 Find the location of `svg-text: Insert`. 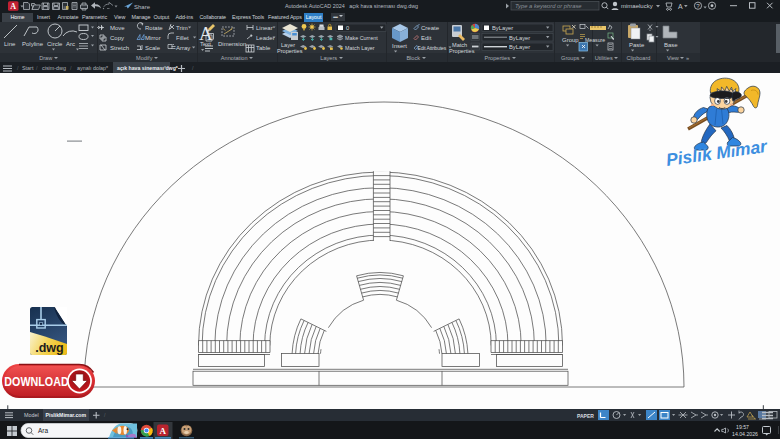

svg-text: Insert is located at coordinates (400, 46).